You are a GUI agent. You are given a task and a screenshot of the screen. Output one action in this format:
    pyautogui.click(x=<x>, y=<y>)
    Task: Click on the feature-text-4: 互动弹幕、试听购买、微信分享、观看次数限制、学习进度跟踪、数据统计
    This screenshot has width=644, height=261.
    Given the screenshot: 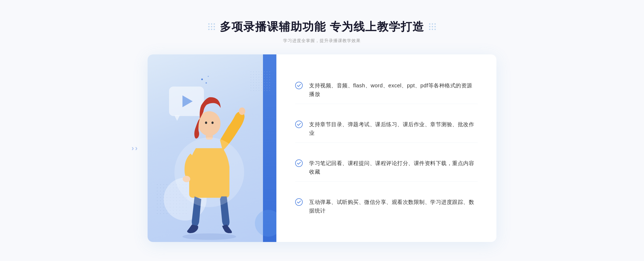 What is the action you would take?
    pyautogui.click(x=393, y=206)
    